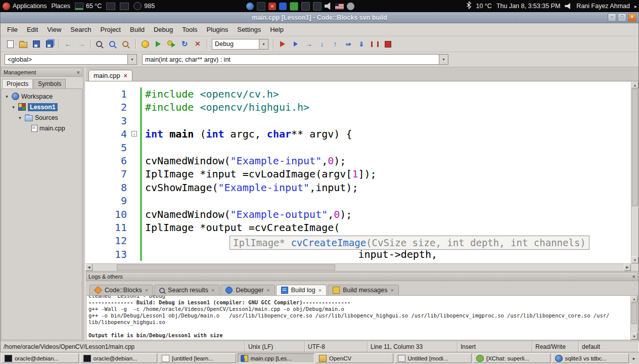 The height and width of the screenshot is (364, 639). What do you see at coordinates (10, 44) in the screenshot?
I see `new-file-button` at bounding box center [10, 44].